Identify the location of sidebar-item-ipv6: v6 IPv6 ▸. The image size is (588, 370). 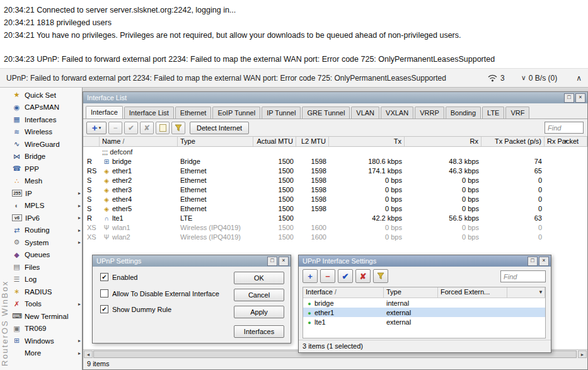
(45, 218).